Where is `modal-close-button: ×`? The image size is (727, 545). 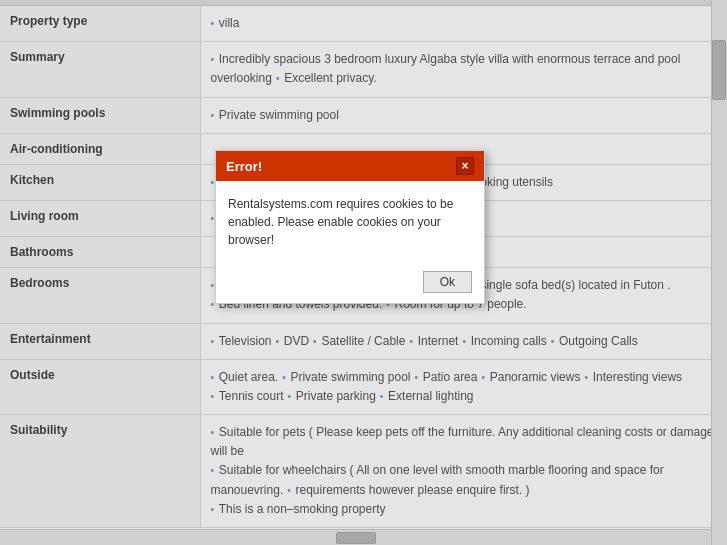
modal-close-button: × is located at coordinates (465, 166).